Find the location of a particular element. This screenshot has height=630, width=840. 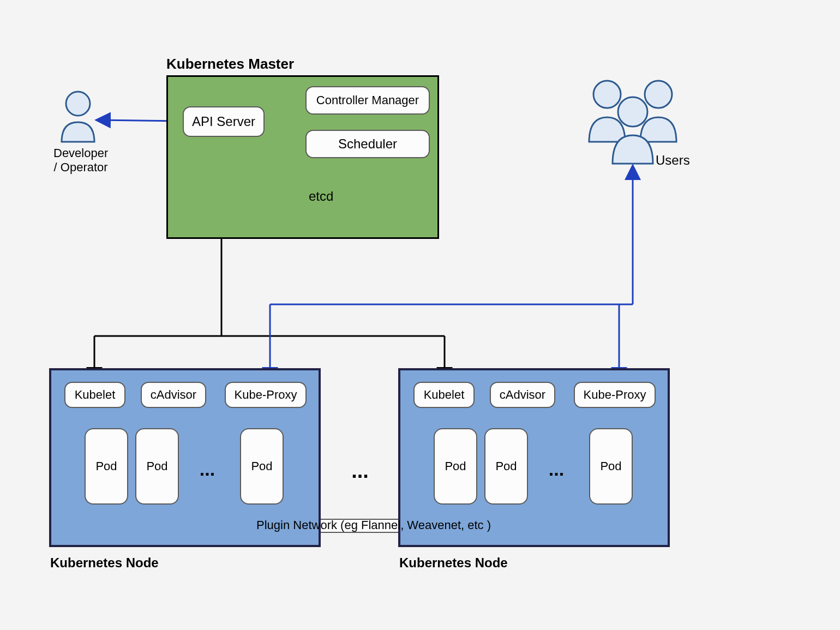

kubelet-box-left: Kubelet is located at coordinates (95, 395).